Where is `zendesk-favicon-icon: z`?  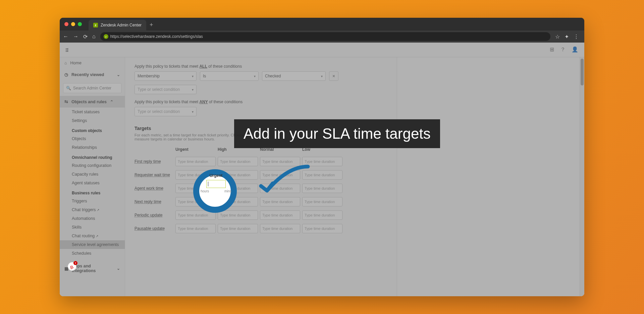 zendesk-favicon-icon: z is located at coordinates (96, 25).